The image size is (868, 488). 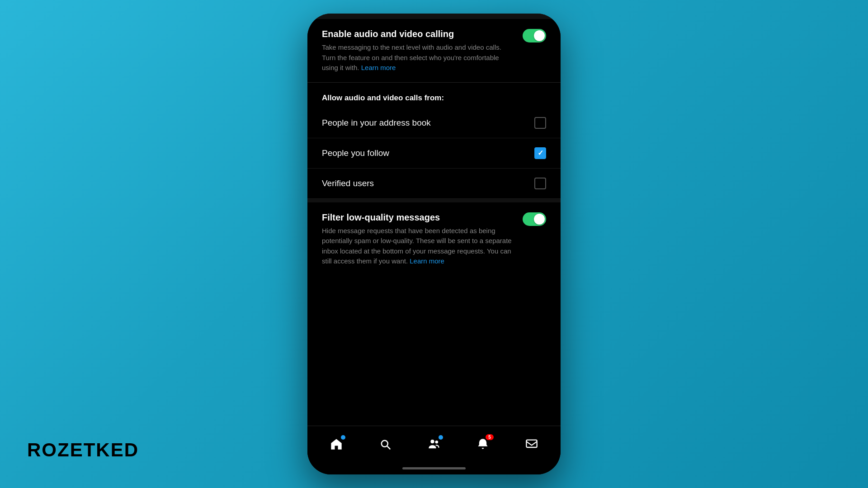 What do you see at coordinates (418, 34) in the screenshot?
I see `audio-video-label: Enable audio and video calling` at bounding box center [418, 34].